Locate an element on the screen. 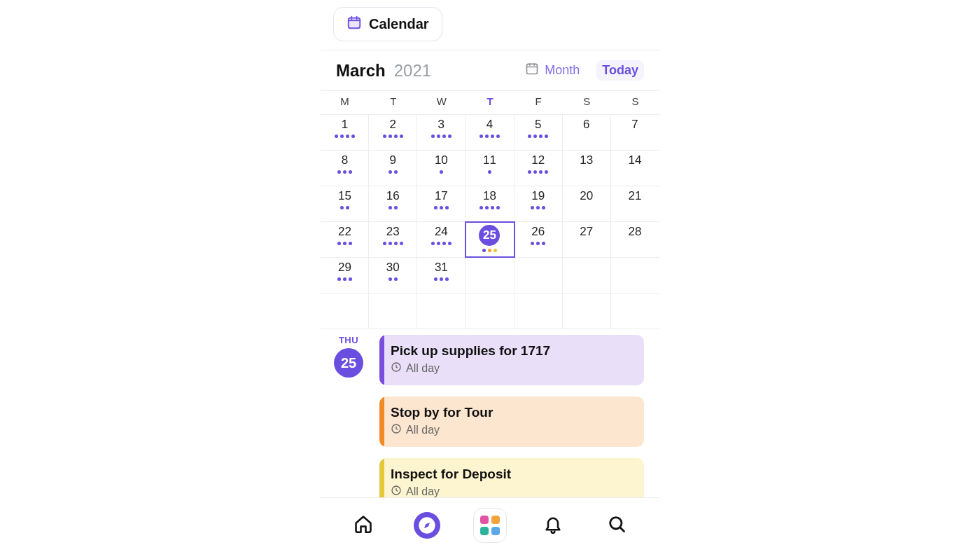  day-cell: 8 is located at coordinates (344, 168).